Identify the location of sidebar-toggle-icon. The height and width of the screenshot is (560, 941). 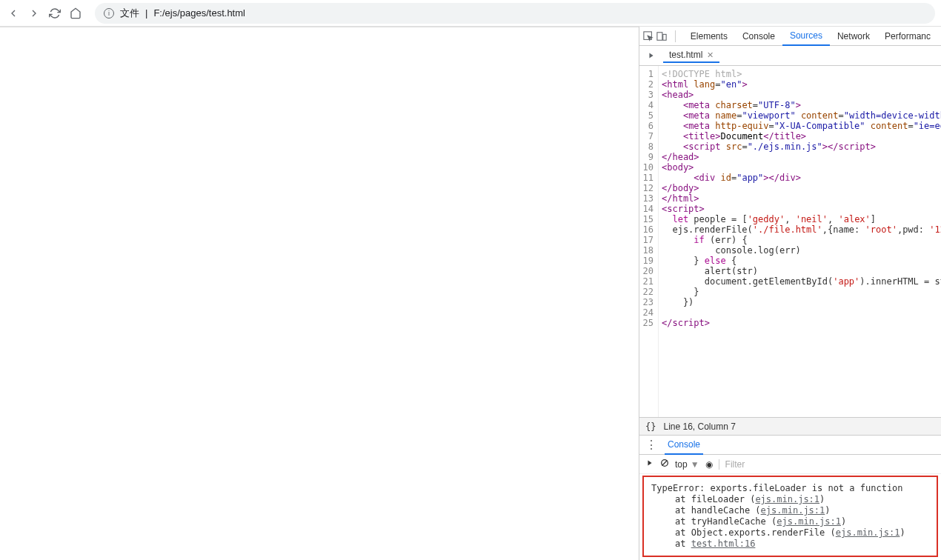
(650, 464).